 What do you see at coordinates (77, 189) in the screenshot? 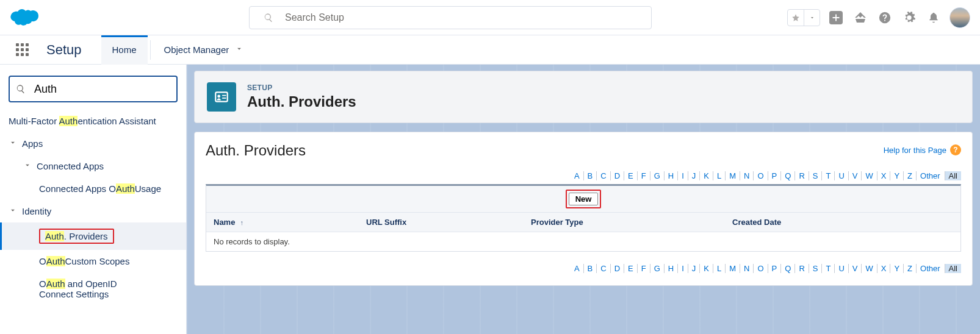
I see `label-pre: Connected Apps O` at bounding box center [77, 189].